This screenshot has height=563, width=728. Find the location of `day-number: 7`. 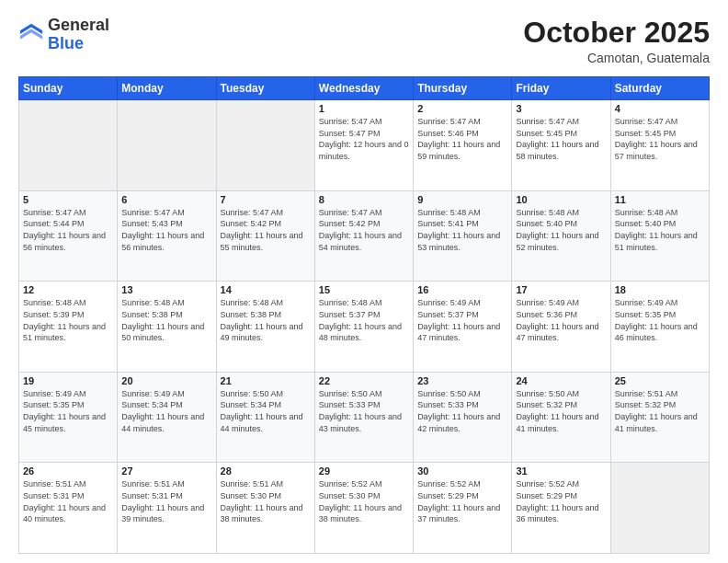

day-number: 7 is located at coordinates (266, 200).